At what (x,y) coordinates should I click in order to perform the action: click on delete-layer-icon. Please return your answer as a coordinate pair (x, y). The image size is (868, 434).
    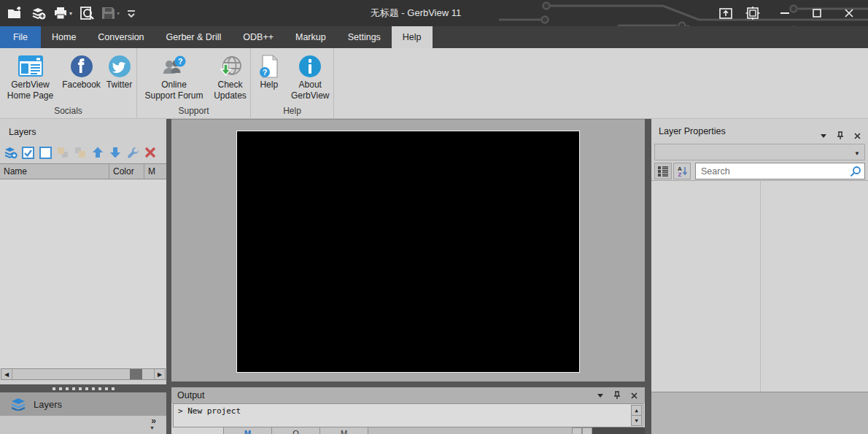
    Looking at the image, I should click on (150, 152).